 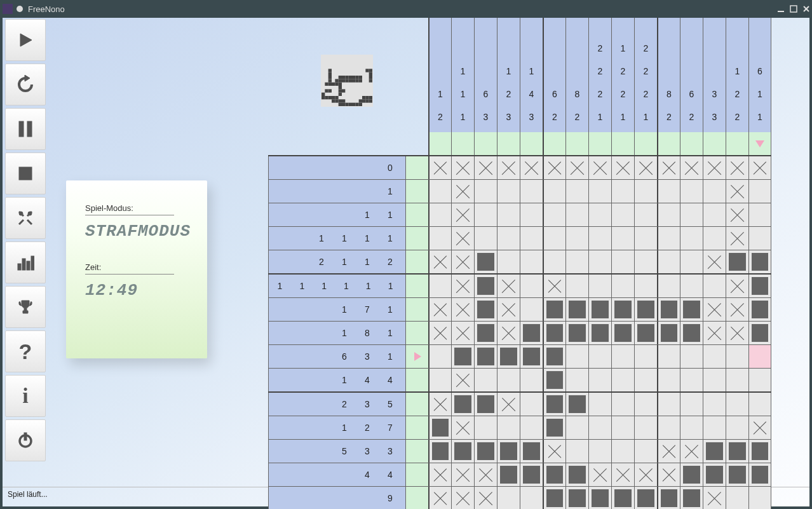 I want to click on pause-button, so click(x=25, y=129).